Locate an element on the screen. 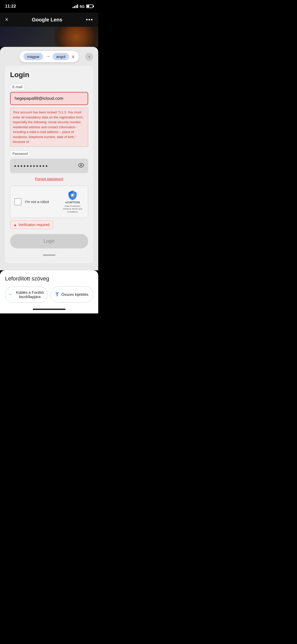 The width and height of the screenshot is (297, 644). home-indicator is located at coordinates (49, 309).